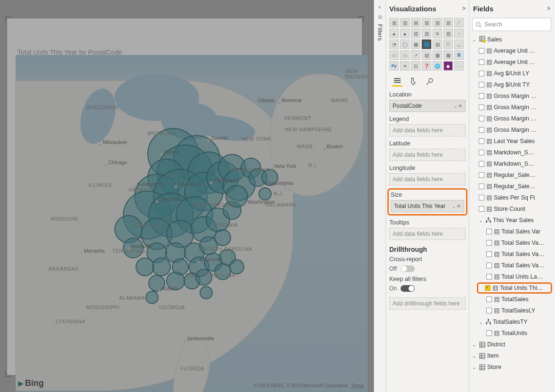  Describe the element at coordinates (513, 220) in the screenshot. I see `hierarchy-this-year-sales: This Year Sales` at that location.